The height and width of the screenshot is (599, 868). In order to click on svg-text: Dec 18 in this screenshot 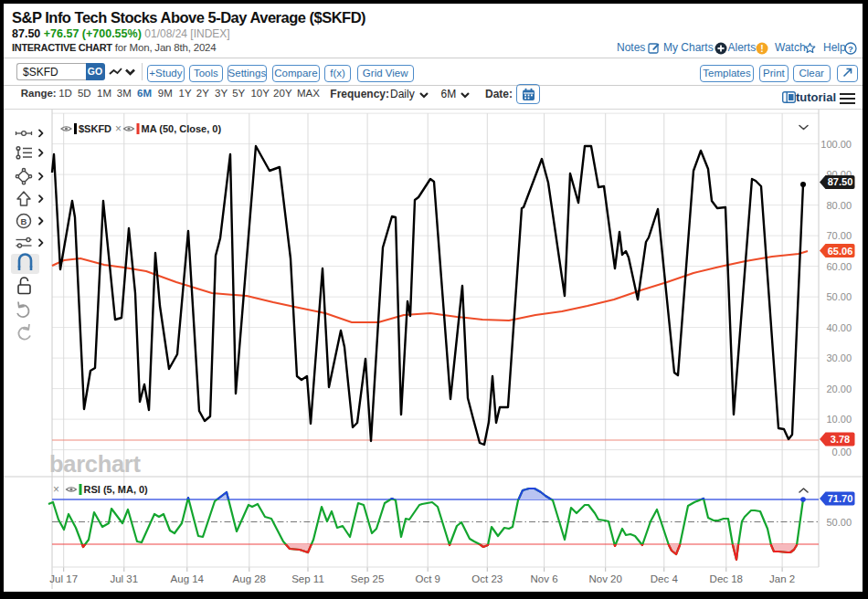, I will do `click(726, 579)`.